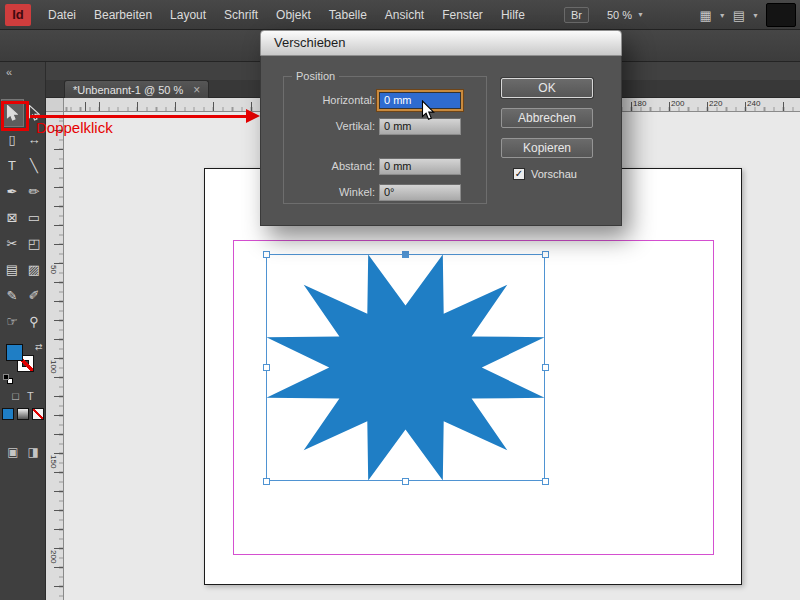 This screenshot has height=600, width=800. Describe the element at coordinates (23, 414) in the screenshot. I see `apply-row` at that location.